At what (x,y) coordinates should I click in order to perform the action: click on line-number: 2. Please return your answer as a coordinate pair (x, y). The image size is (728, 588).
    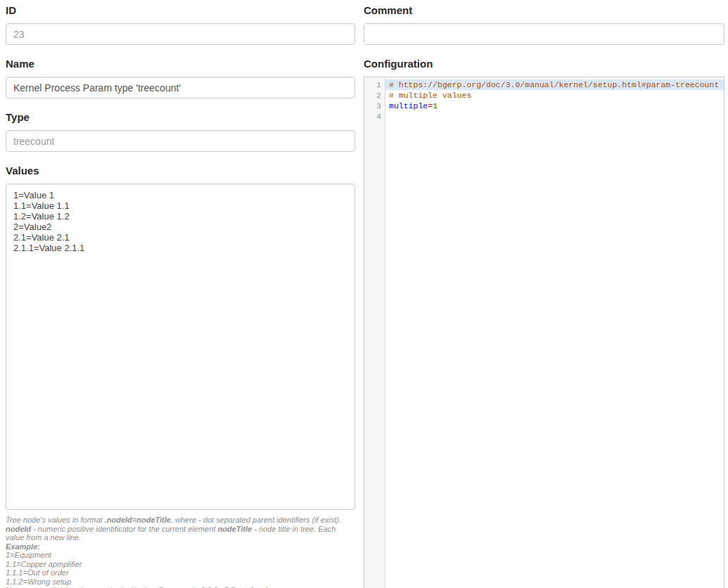
    Looking at the image, I should click on (375, 96).